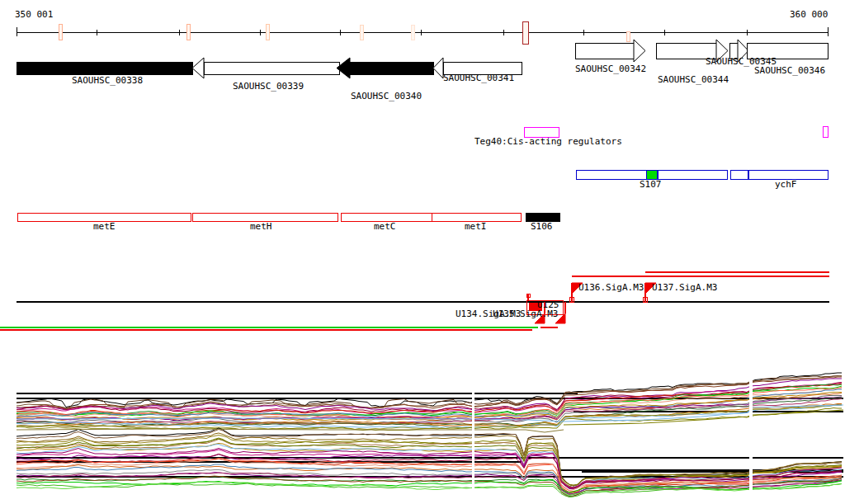  Describe the element at coordinates (107, 81) in the screenshot. I see `gene-label-saouhsc-00338: SAOUHSC_00338` at that location.